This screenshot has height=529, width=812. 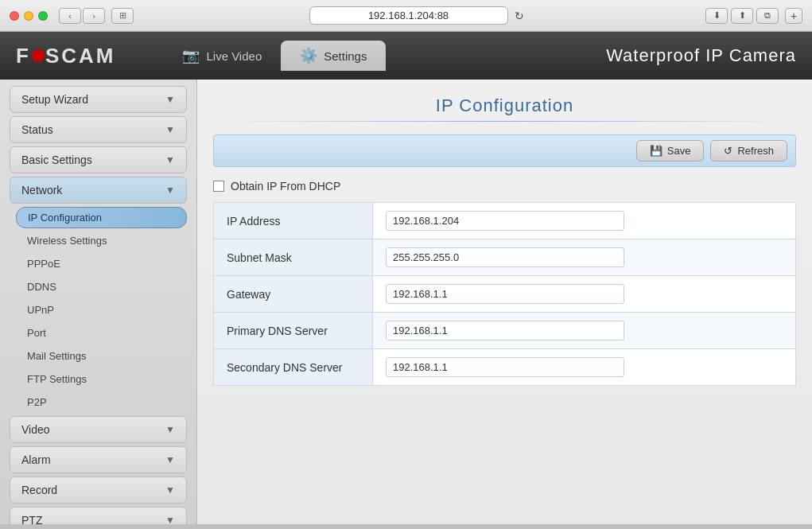 I want to click on browser-titlebar: ‹ › ⊞ 192.168.1.204:88 ↻ ⬇ ⬆ ⧉ +, so click(x=406, y=16).